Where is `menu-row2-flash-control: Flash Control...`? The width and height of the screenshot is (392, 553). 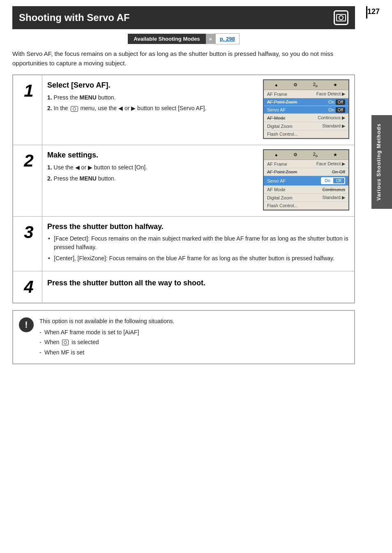 menu-row2-flash-control: Flash Control... is located at coordinates (306, 206).